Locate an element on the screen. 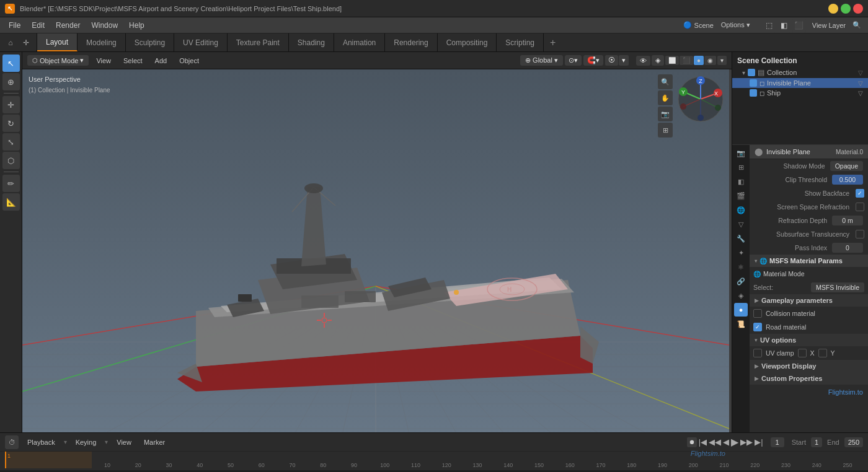  props-data: ◈ is located at coordinates (741, 295).